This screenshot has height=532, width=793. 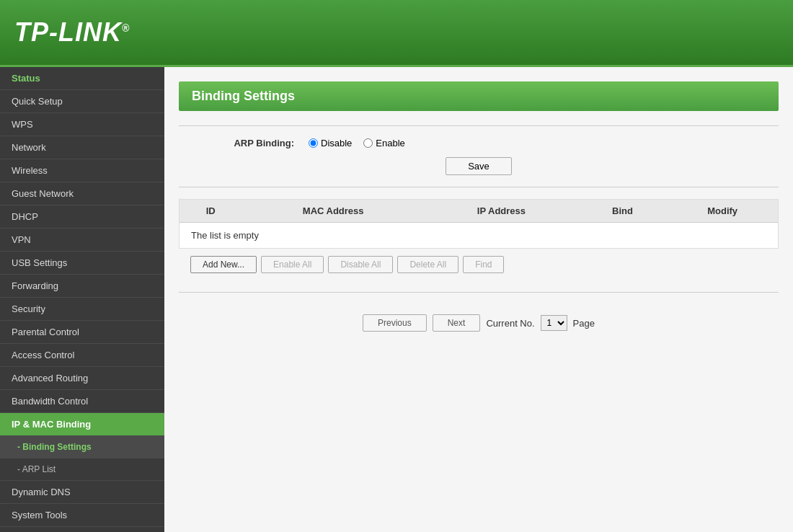 What do you see at coordinates (479, 166) in the screenshot?
I see `save-row: Save` at bounding box center [479, 166].